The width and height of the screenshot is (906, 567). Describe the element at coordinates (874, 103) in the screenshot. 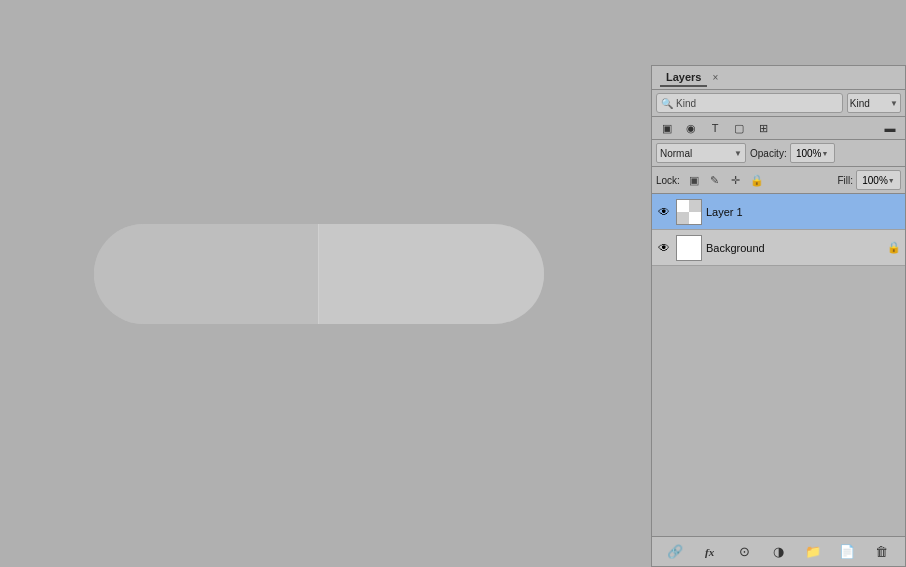

I see `kind-dropdown: Kind ▼` at that location.